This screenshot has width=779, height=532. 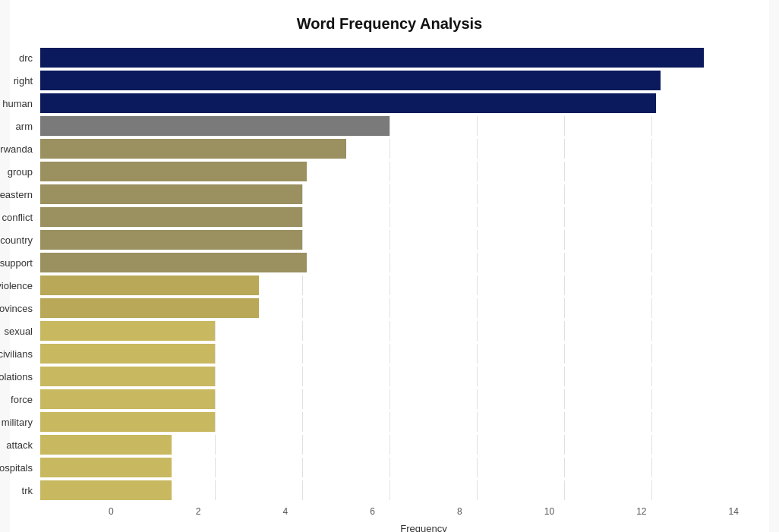 What do you see at coordinates (20, 80) in the screenshot?
I see `bar-label: right` at bounding box center [20, 80].